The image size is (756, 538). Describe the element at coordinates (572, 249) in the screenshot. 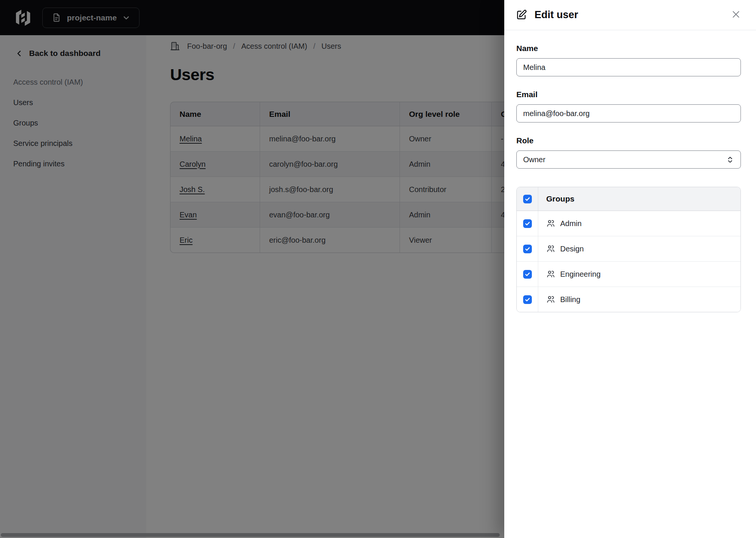

I see `group-label: Design` at that location.